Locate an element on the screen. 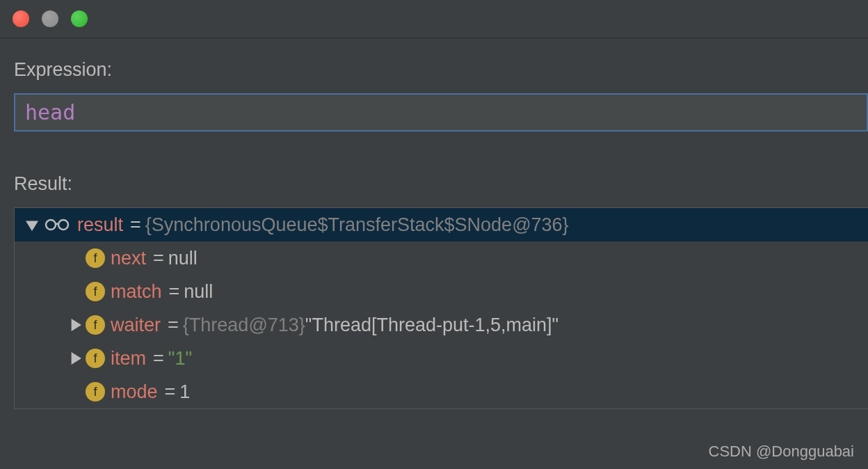 Image resolution: width=868 pixels, height=469 pixels. var-ref: {Thread@713} is located at coordinates (244, 326).